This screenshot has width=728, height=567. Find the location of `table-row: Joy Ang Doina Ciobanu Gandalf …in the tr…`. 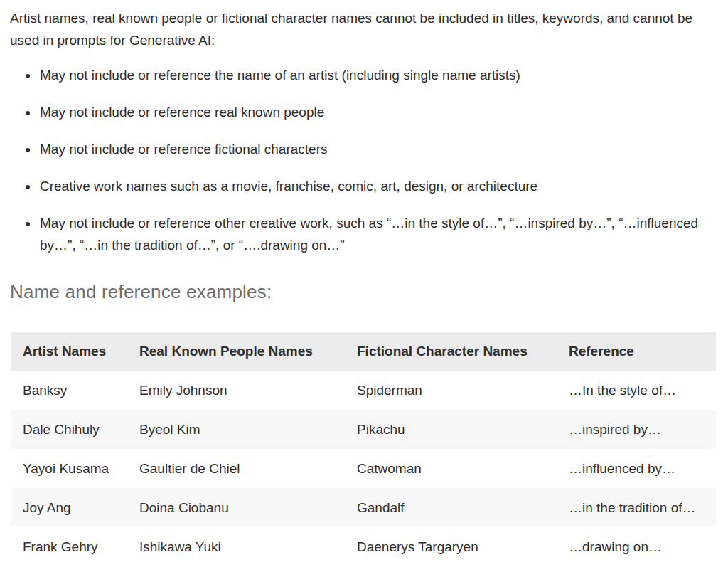

table-row: Joy Ang Doina Ciobanu Gandalf …in the tr… is located at coordinates (364, 508).